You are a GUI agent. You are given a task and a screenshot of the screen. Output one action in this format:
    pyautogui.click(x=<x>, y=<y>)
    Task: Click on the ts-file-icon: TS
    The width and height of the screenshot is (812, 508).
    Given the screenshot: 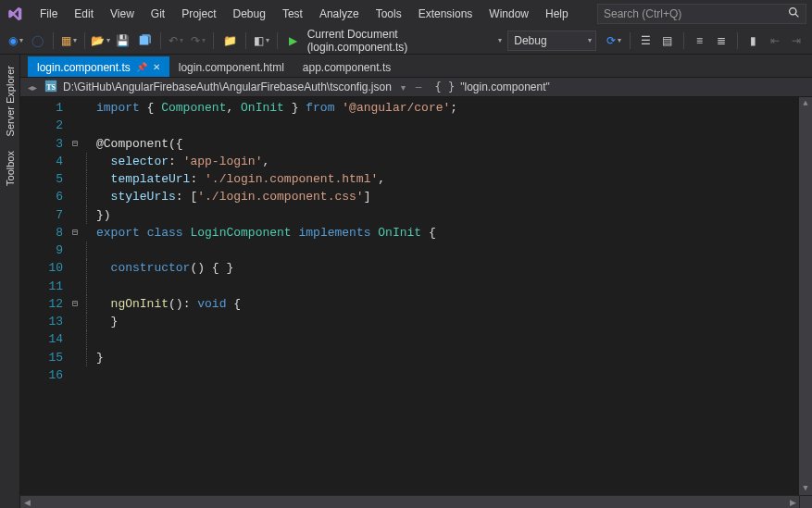 What is the action you would take?
    pyautogui.click(x=51, y=87)
    